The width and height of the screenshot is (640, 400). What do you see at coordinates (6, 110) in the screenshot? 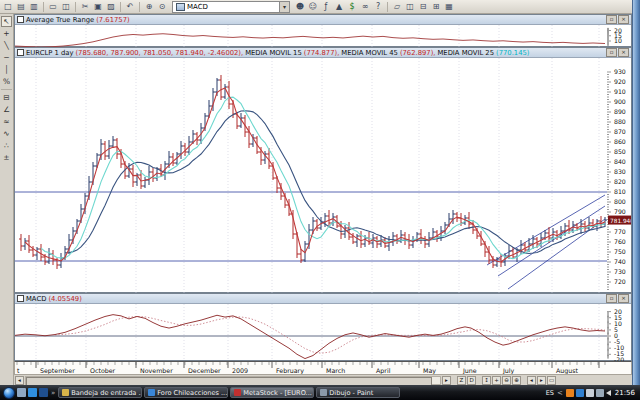
I see `fibonacci-retracement-tool-icon: ∠` at bounding box center [6, 110].